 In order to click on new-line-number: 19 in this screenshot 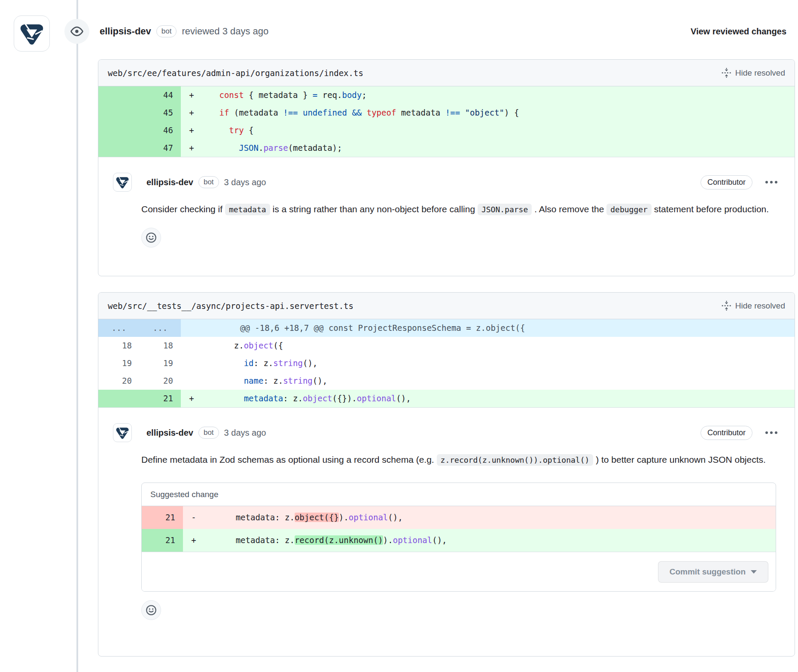, I will do `click(160, 363)`.